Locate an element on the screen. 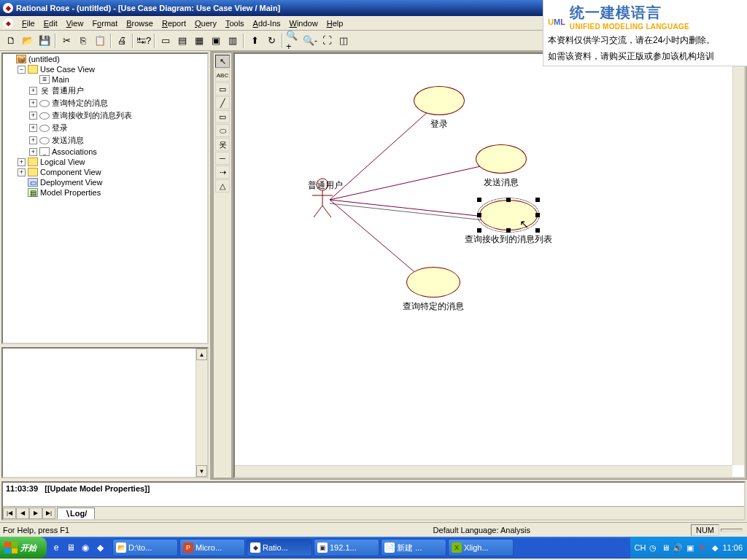  tree-component: Component View is located at coordinates (71, 172).